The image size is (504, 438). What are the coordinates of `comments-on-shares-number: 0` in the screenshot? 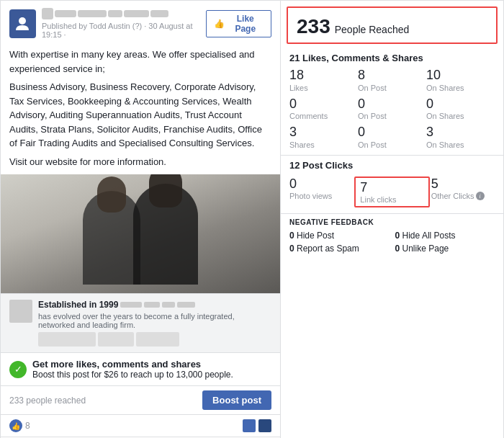 It's located at (461, 104).